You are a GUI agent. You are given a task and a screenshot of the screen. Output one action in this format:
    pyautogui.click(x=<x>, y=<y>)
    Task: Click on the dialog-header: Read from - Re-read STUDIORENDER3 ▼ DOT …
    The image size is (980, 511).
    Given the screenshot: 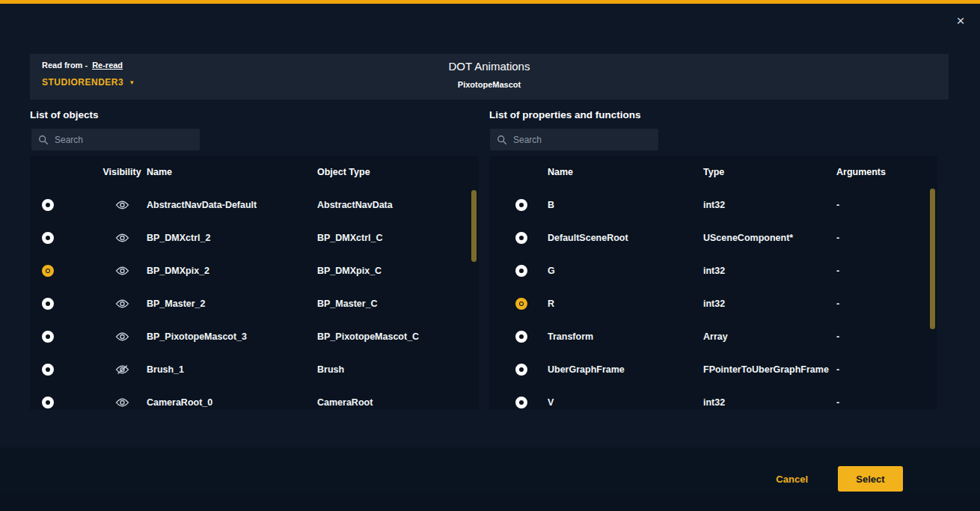 What is the action you would take?
    pyautogui.click(x=489, y=76)
    